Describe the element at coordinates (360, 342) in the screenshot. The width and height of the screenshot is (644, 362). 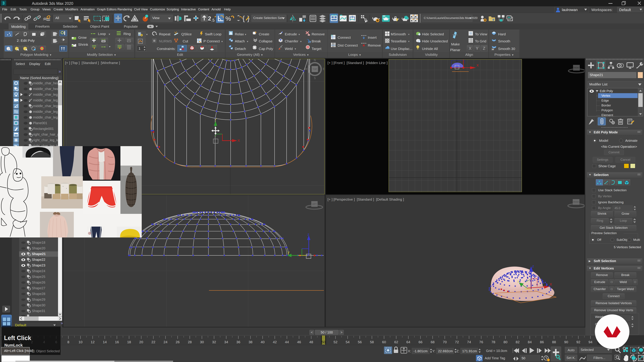
I see `svg-text: 56` at that location.